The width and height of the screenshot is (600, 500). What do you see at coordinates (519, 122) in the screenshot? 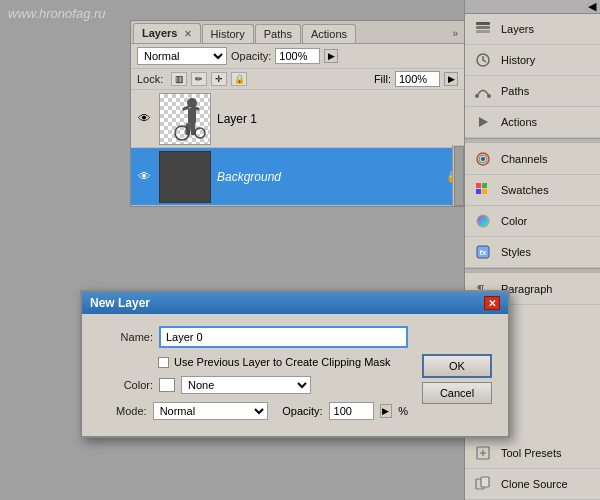
I see `sidebar-actions-label: Actions` at bounding box center [519, 122].